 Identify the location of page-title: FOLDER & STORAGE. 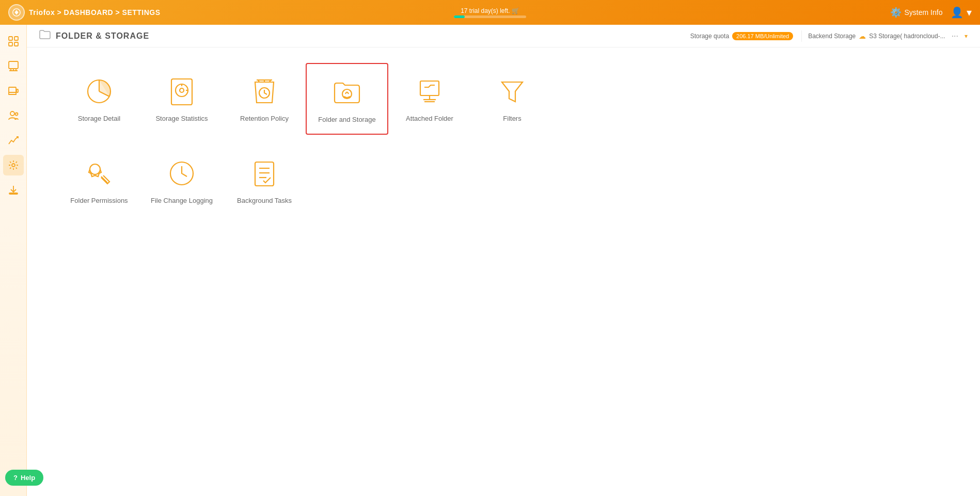
(371, 36).